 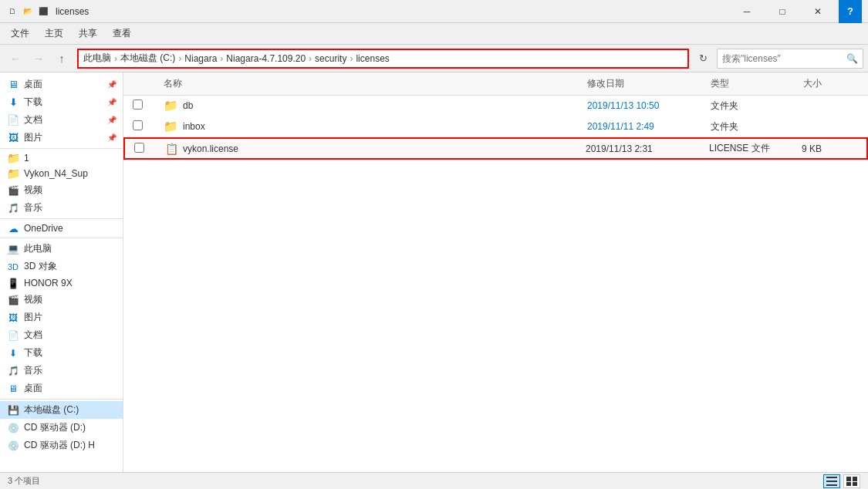 What do you see at coordinates (13, 428) in the screenshot?
I see `cd-icon: 💿` at bounding box center [13, 428].